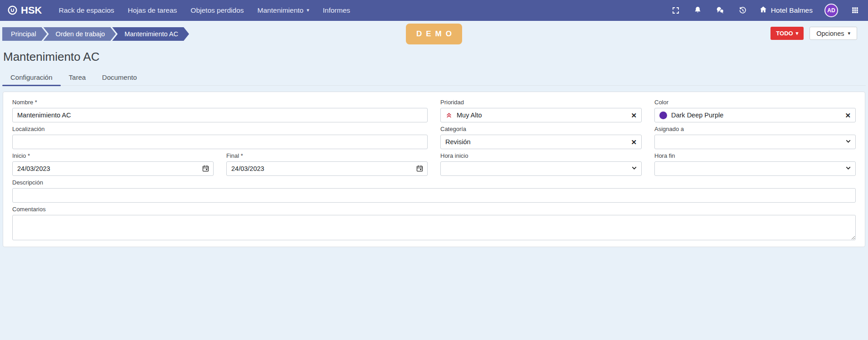 Image resolution: width=868 pixels, height=340 pixels. What do you see at coordinates (785, 34) in the screenshot?
I see `todo-button-label: TODO` at bounding box center [785, 34].